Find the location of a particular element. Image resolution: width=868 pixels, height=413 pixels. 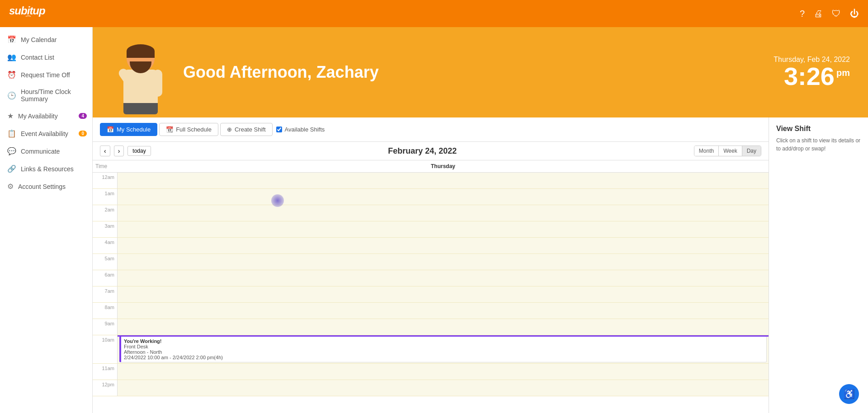

month-view-button: Month is located at coordinates (707, 151).